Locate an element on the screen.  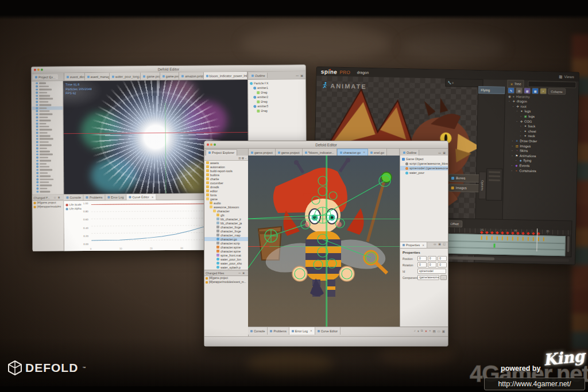
tree-row: dmsdk is located at coordinates (226, 187).